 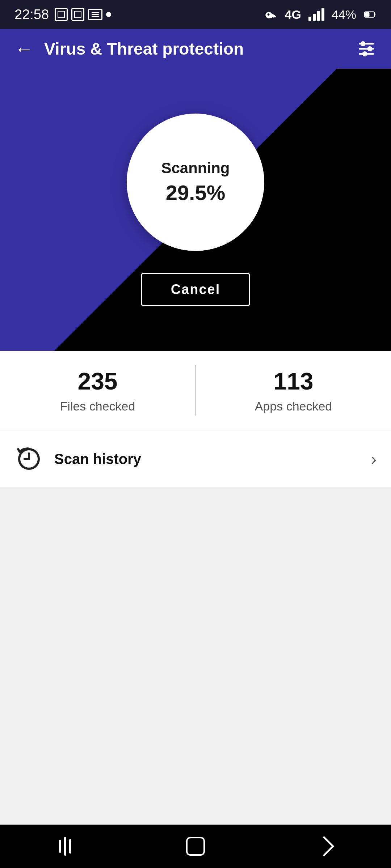 What do you see at coordinates (196, 168) in the screenshot?
I see `scanning-label: Scanning` at bounding box center [196, 168].